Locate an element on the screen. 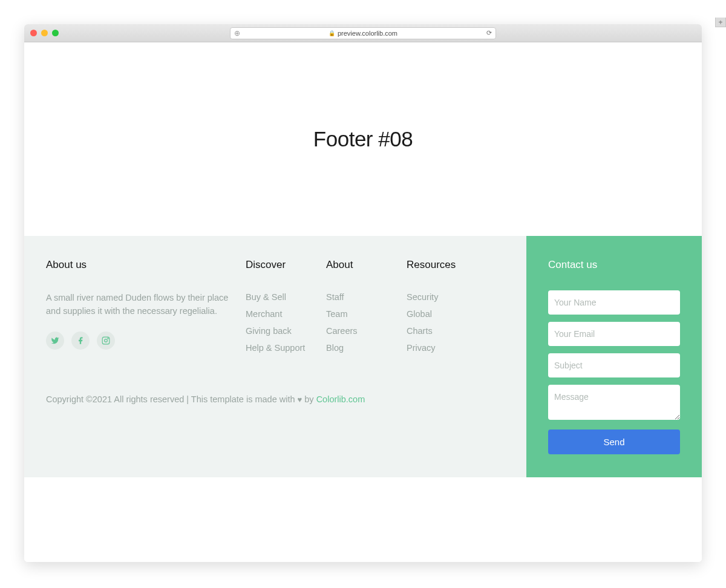 The width and height of the screenshot is (726, 588). url-text: preview.colorlib.com is located at coordinates (368, 33).